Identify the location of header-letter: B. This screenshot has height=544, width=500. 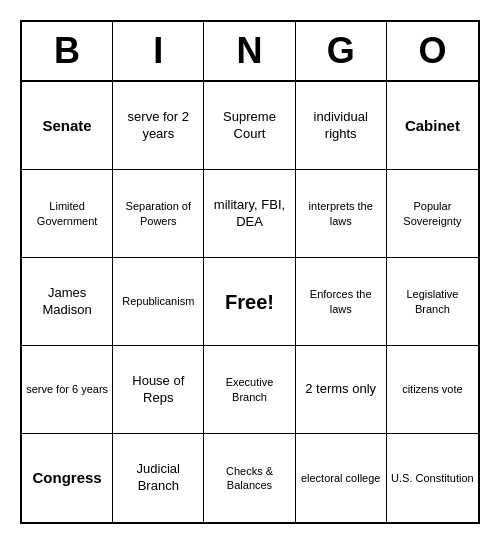
(68, 51).